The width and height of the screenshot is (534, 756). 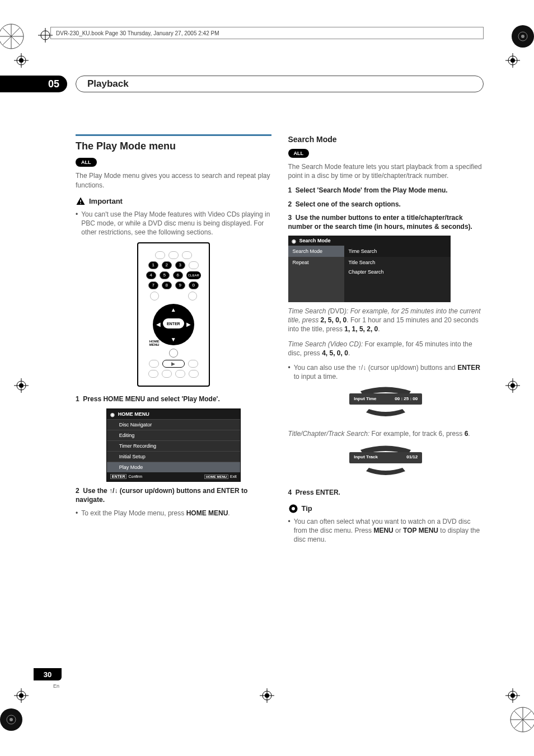 What do you see at coordinates (174, 323) in the screenshot?
I see `remote-enter: ENTER` at bounding box center [174, 323].